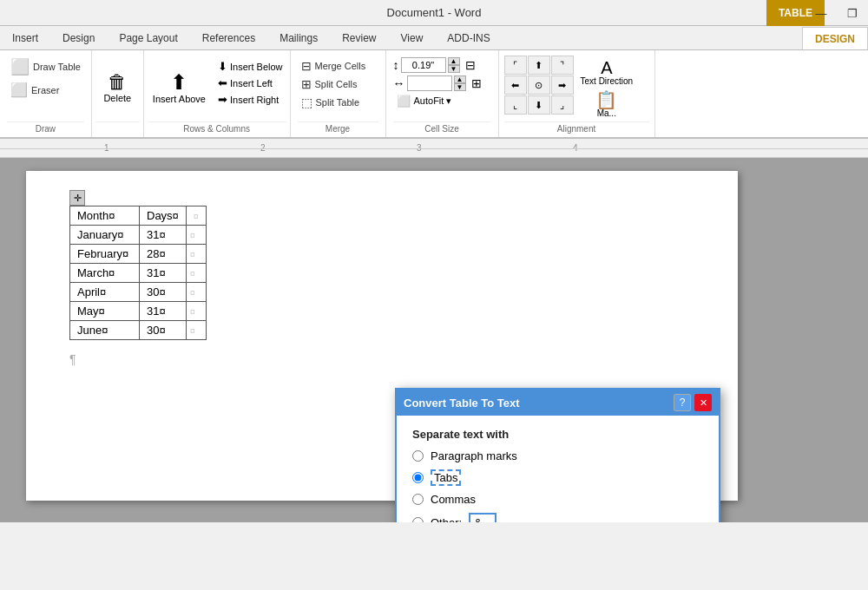  What do you see at coordinates (577, 94) in the screenshot?
I see `ribbon-group-alignment: ⌜ ⬆ ⌝ ⬅ ⊙ ➡ ⌞ ⬇ ⌟ A Text Direction 📋 Ma.…` at bounding box center [577, 94].